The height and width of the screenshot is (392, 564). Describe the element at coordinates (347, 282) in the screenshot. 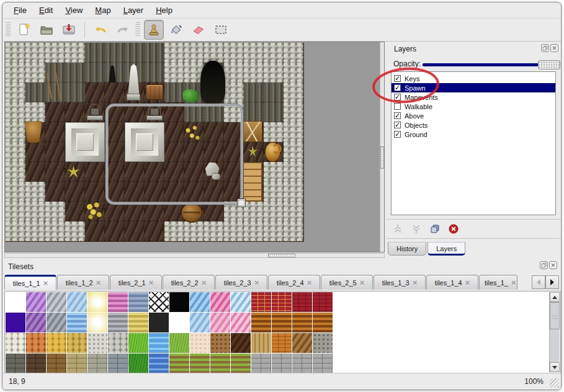

I see `tileset-tab-tiles_2_5: tiles_2_5×` at that location.